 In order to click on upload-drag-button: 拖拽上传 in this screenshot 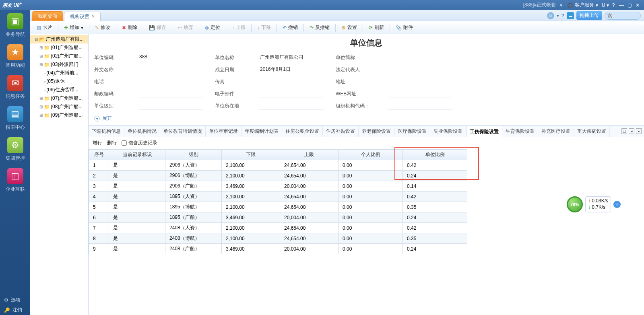, I will do `click(589, 15)`.